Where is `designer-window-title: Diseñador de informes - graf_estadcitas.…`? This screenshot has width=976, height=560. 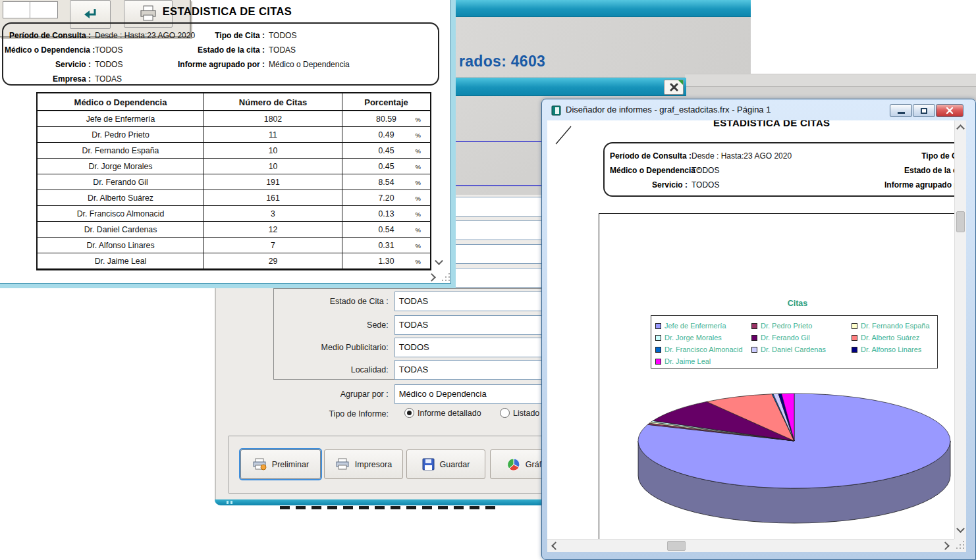 designer-window-title: Diseñador de informes - graf_estadcitas.… is located at coordinates (724, 109).